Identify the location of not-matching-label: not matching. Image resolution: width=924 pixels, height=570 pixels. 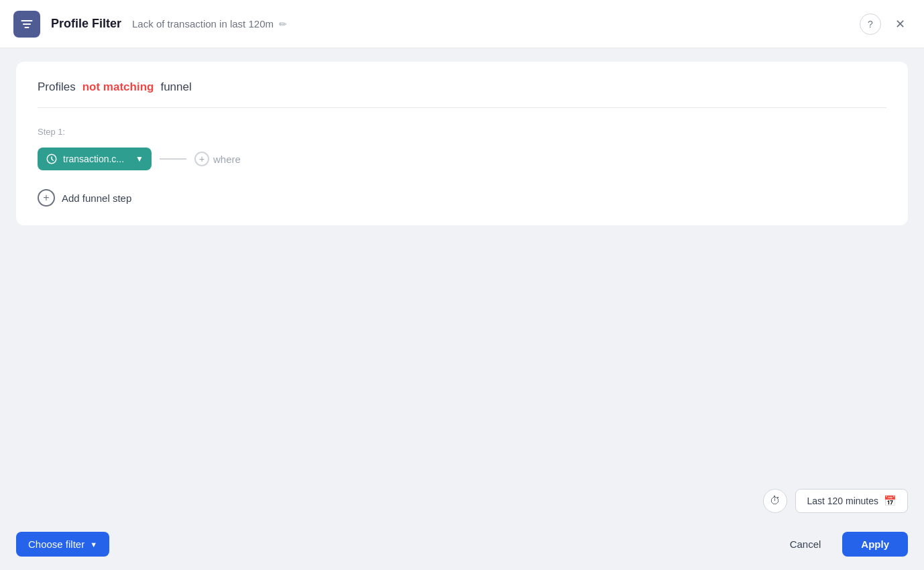
(118, 87).